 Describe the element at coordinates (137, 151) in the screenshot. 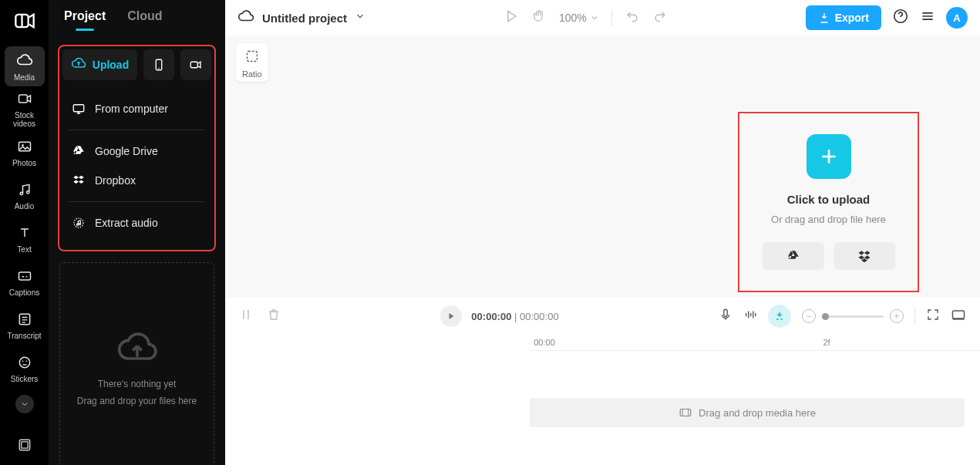

I see `menu-item-google-drive: Google Drive` at that location.